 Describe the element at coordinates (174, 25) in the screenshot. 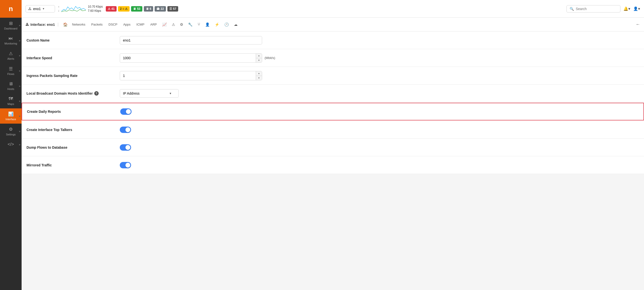

I see `alert-triangle-icon: ⚠` at that location.